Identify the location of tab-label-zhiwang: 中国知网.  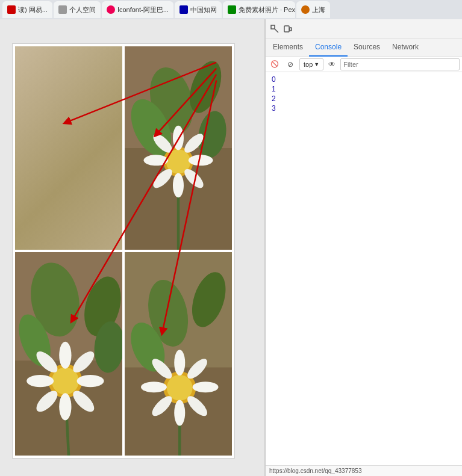
(204, 10).